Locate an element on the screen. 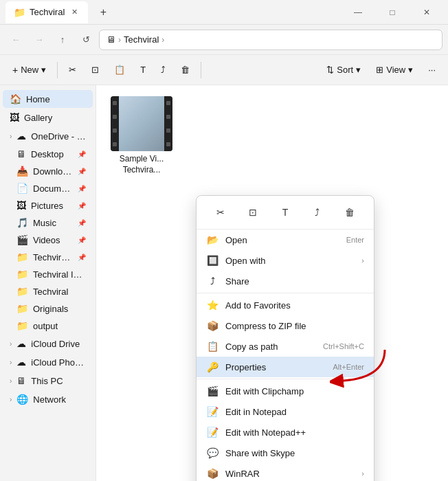 This screenshot has width=448, height=481. up-button: ↑ is located at coordinates (63, 40).